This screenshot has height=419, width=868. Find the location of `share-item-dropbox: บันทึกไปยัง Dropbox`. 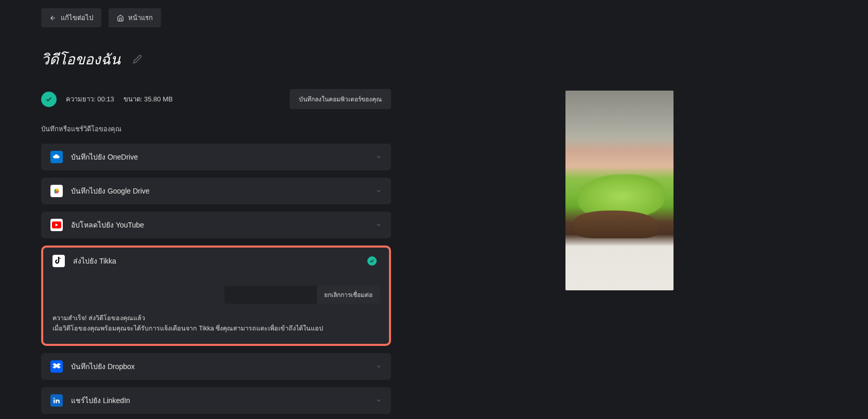

share-item-dropbox: บันทึกไปยัง Dropbox is located at coordinates (216, 366).